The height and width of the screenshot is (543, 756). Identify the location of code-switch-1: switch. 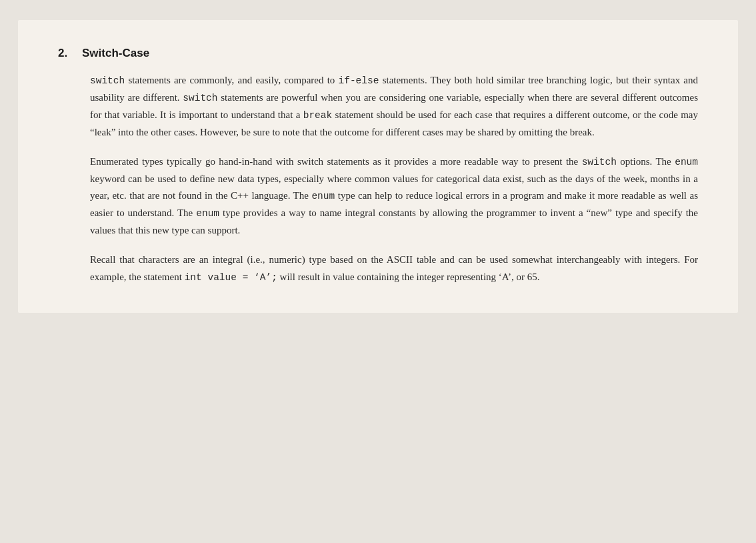
(107, 81).